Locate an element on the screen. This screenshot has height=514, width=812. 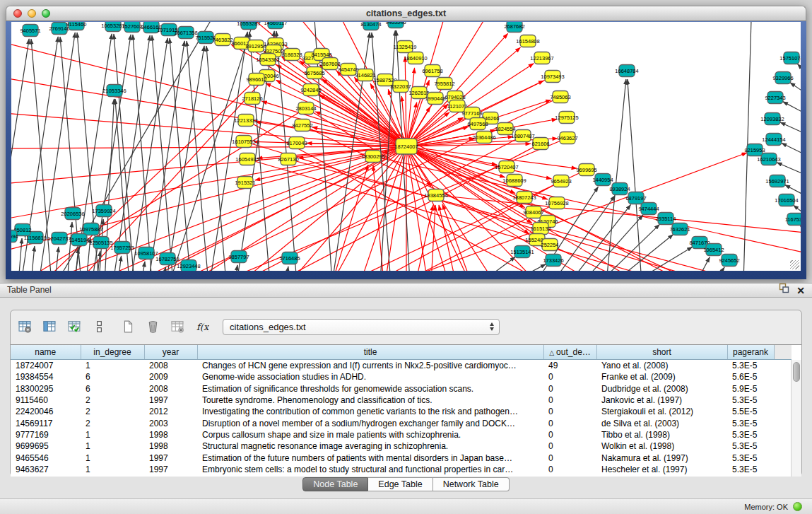
close-window-button is located at coordinates (18, 13).